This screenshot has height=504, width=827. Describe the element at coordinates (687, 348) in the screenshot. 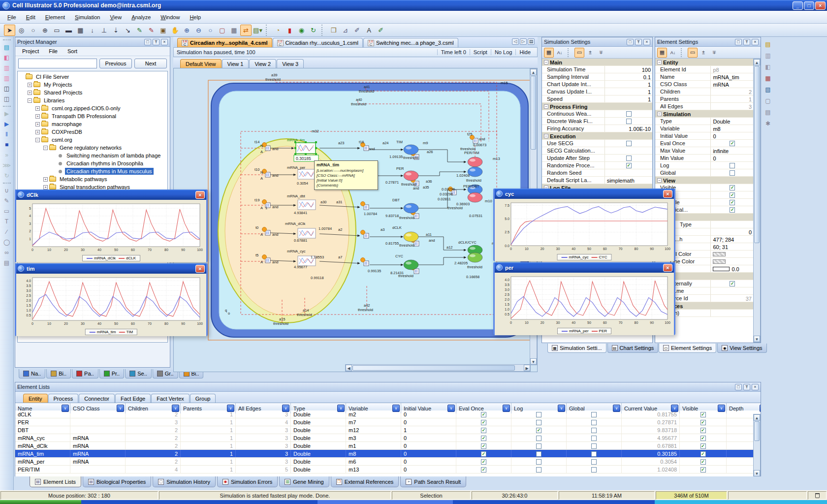

I see `settings-dock-tab: ▭Element Settings` at that location.